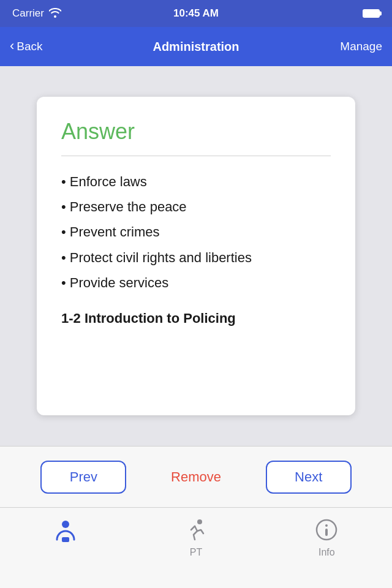  I want to click on bullet-3: • Prevent crimes, so click(196, 232).